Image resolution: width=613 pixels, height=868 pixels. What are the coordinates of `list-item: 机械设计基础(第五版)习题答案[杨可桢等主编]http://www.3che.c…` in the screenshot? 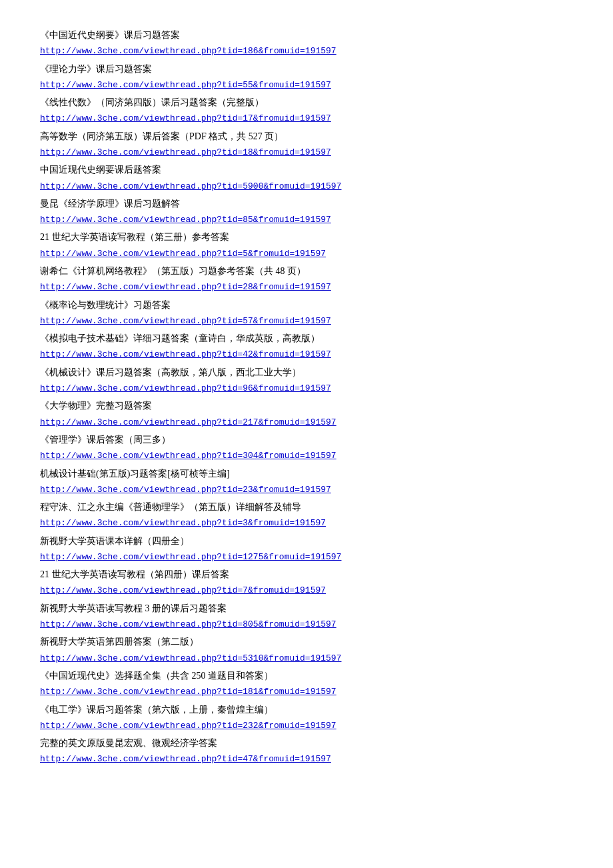 It's located at (306, 481).